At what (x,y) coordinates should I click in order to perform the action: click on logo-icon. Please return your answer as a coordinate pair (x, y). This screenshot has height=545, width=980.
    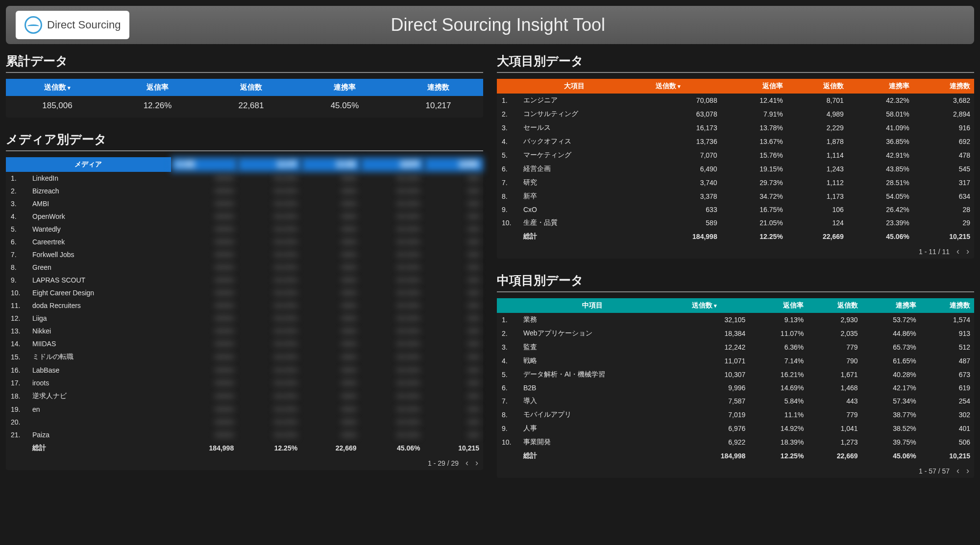
    Looking at the image, I should click on (33, 25).